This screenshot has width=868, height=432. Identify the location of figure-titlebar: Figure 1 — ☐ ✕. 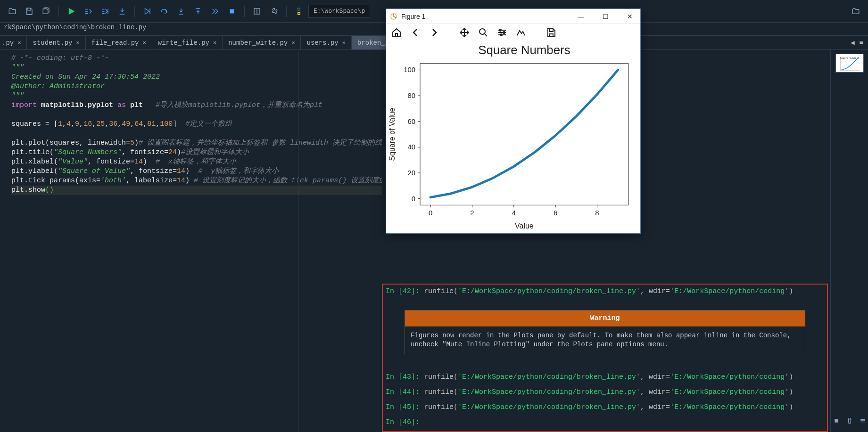
(513, 16).